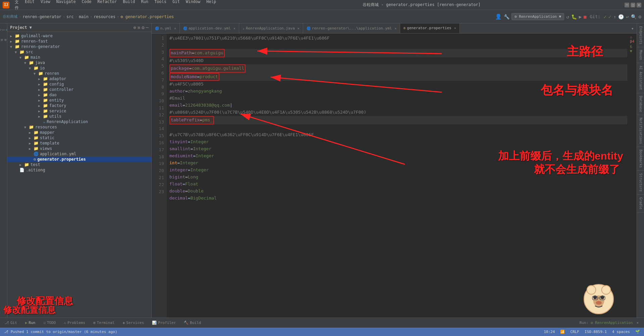 This screenshot has height=336, width=644. Describe the element at coordinates (641, 159) in the screenshot. I see `bookmarks-panel-tab: Bookmarks` at that location.